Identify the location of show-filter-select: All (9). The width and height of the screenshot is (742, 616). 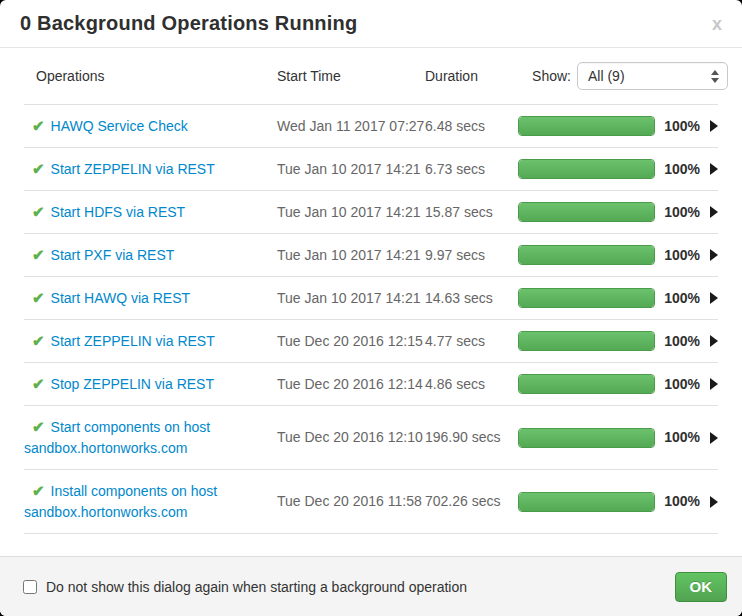
(652, 76).